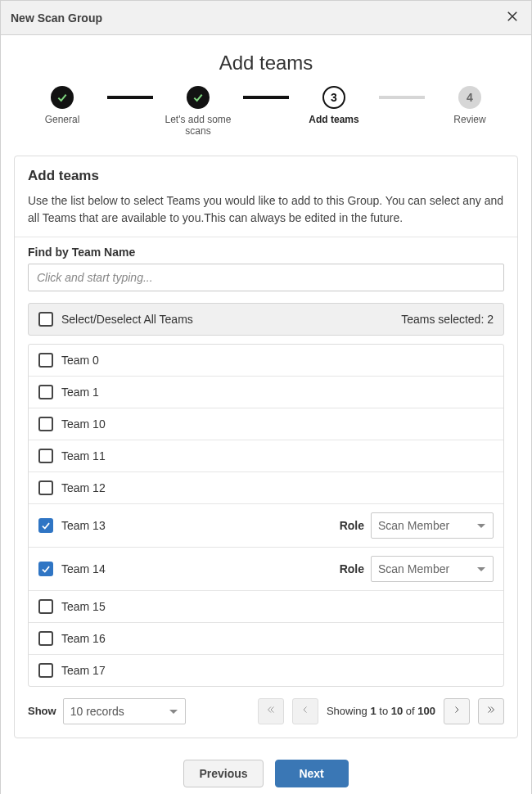  Describe the element at coordinates (305, 711) in the screenshot. I see `chevron-left-icon` at that location.